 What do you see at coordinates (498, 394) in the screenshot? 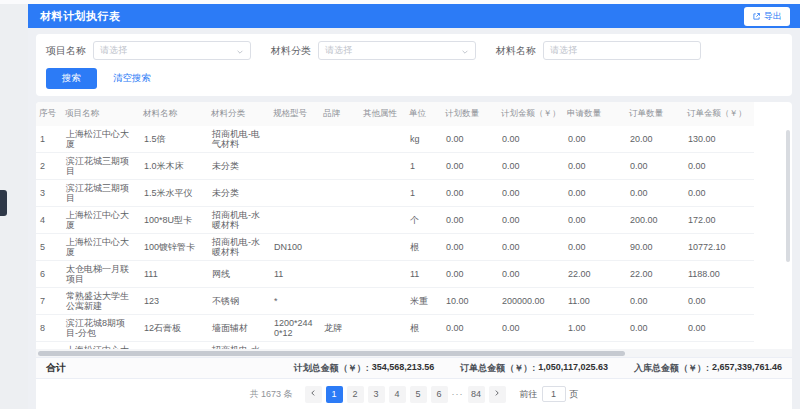
I see `next-page-button` at bounding box center [498, 394].